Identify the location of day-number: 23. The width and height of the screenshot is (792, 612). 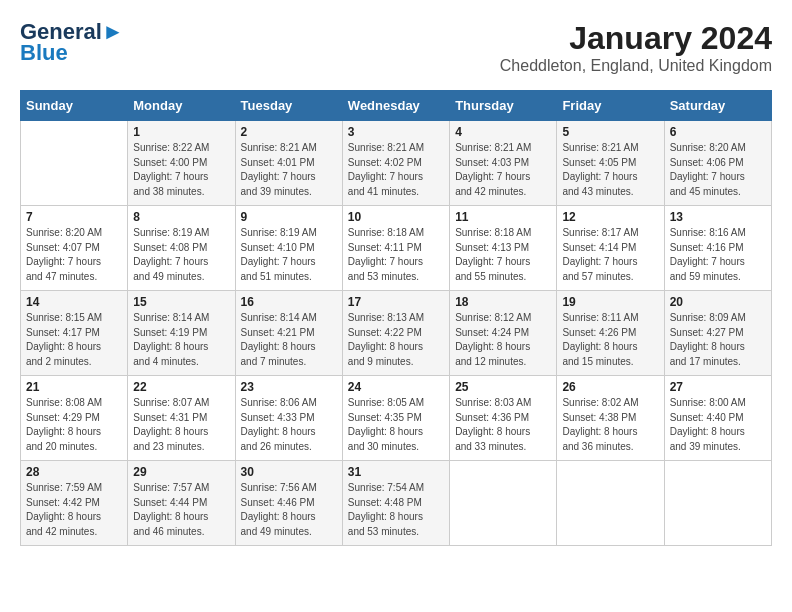
(289, 387).